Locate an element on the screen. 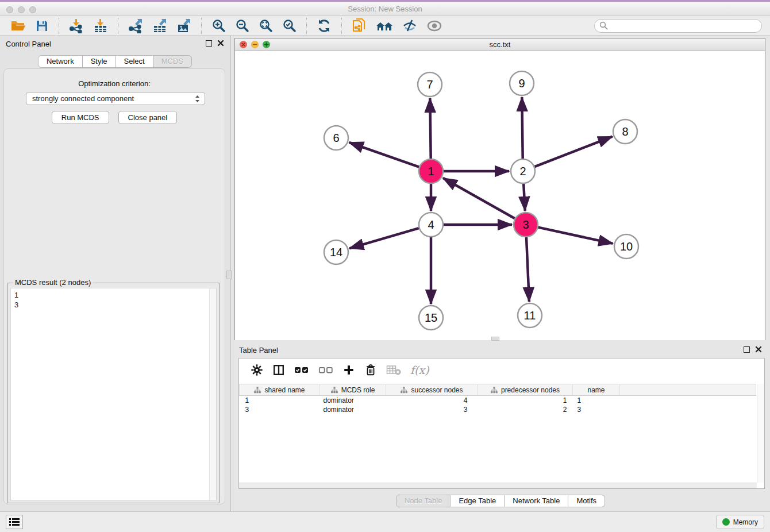 Image resolution: width=770 pixels, height=532 pixels. show-details-button is located at coordinates (434, 26).